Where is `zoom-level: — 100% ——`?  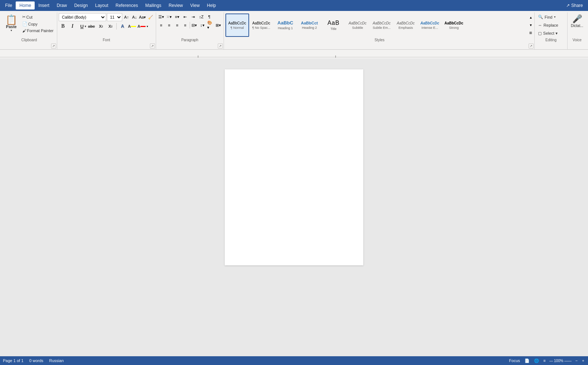
zoom-level: — 100% —— is located at coordinates (560, 359).